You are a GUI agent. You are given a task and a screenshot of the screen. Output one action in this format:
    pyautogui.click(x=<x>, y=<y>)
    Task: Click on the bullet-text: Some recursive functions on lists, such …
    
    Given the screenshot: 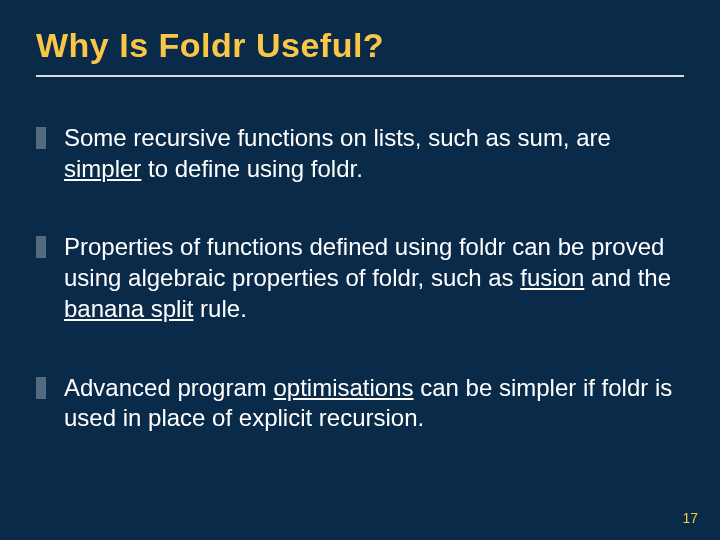 What is the action you would take?
    pyautogui.click(x=374, y=154)
    